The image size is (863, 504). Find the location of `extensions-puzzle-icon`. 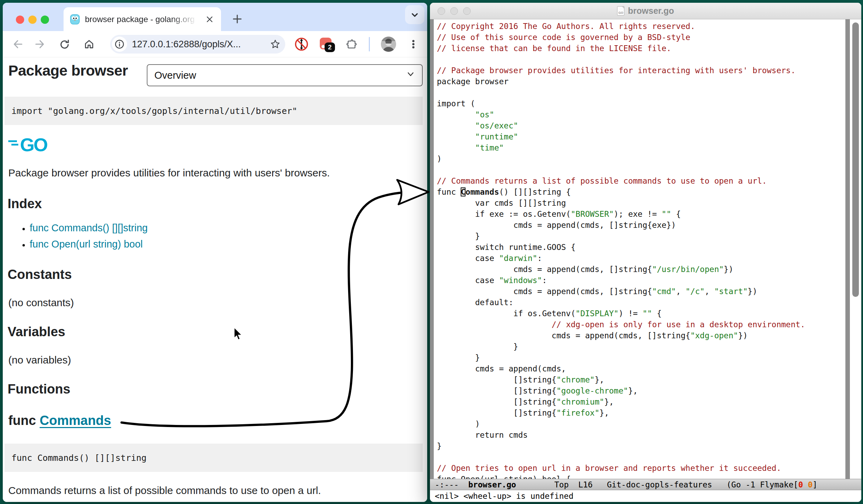

extensions-puzzle-icon is located at coordinates (351, 44).